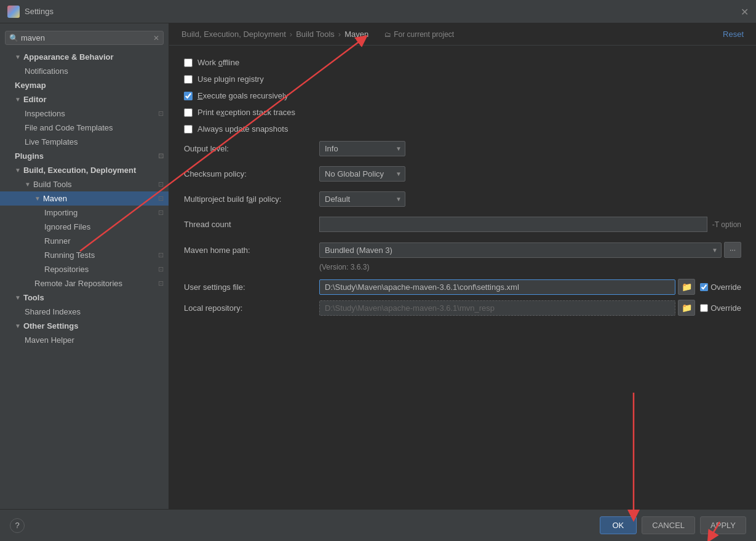  Describe the element at coordinates (18, 170) in the screenshot. I see `expand-arrow-build: ▼` at that location.